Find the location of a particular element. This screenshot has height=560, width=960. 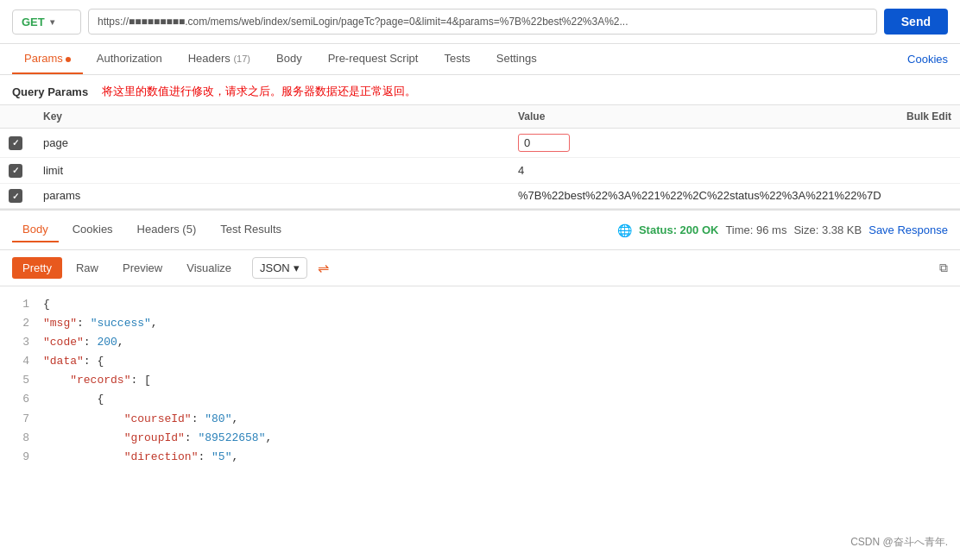

resp-tab-test-results: Test Results is located at coordinates (250, 230).